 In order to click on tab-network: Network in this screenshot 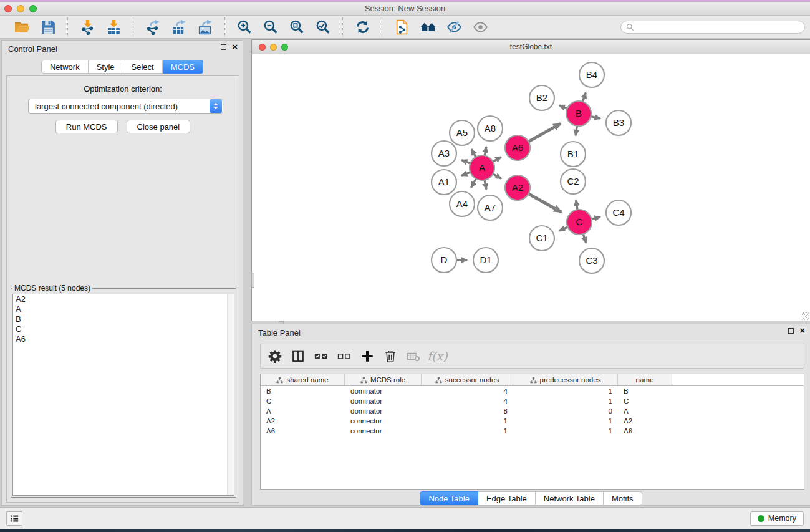, I will do `click(65, 67)`.